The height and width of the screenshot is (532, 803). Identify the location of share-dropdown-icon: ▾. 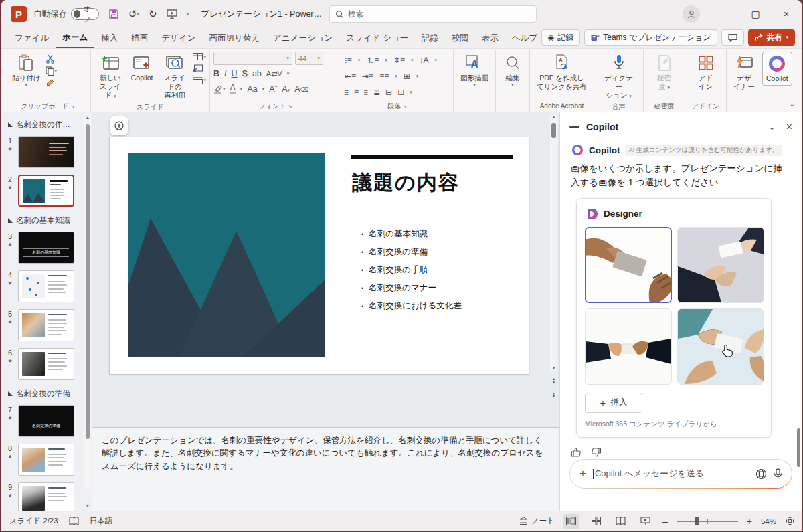
(787, 37).